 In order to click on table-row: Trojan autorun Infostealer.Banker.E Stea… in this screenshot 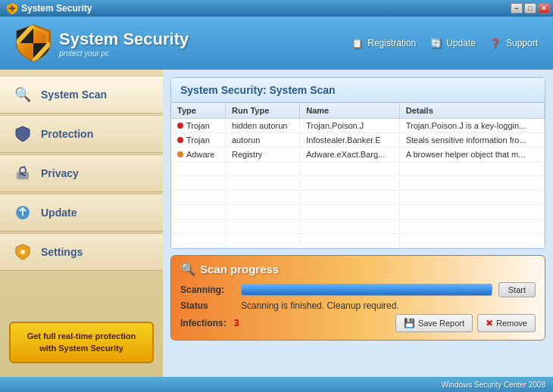, I will do `click(358, 141)`.